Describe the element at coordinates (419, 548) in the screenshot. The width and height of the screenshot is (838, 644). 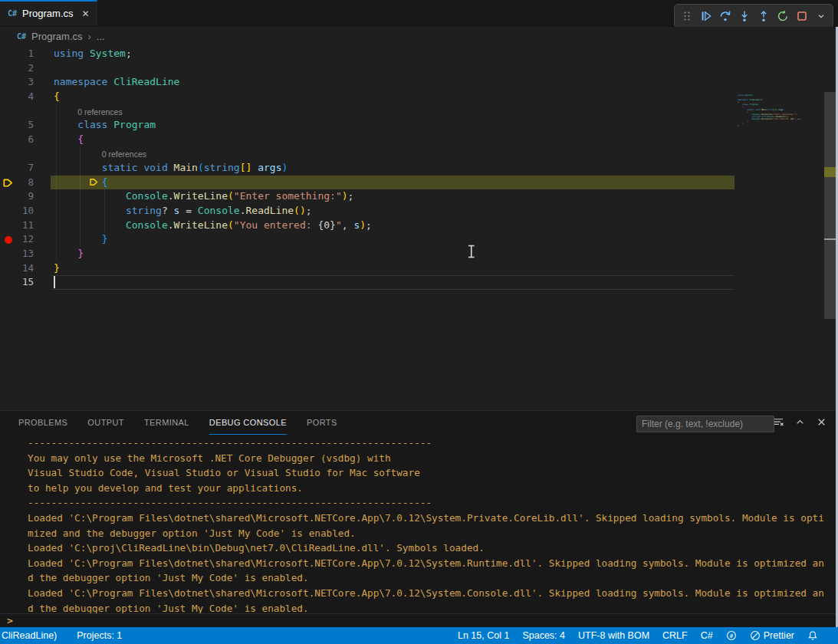
I see `console-output-line: Loaded 'C:\proj\CliReadLine\bin\Debug\ne…` at that location.